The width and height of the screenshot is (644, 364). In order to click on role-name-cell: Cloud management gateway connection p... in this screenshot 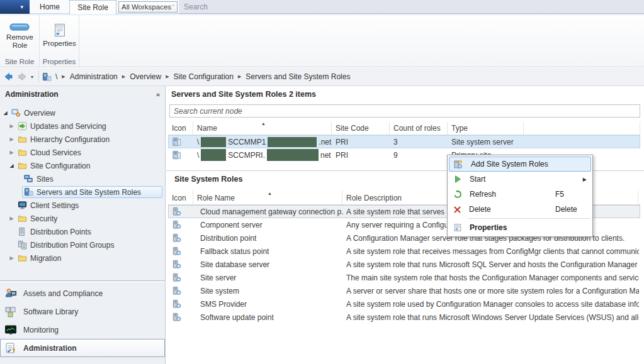, I will do `click(268, 211)`.